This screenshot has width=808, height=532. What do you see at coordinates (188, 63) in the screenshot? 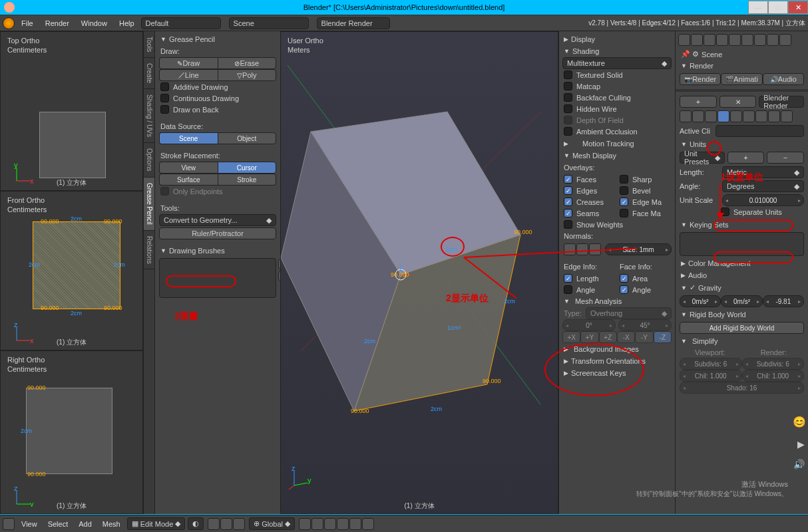
I see `gp-draw-button: ✎ Draw` at bounding box center [188, 63].